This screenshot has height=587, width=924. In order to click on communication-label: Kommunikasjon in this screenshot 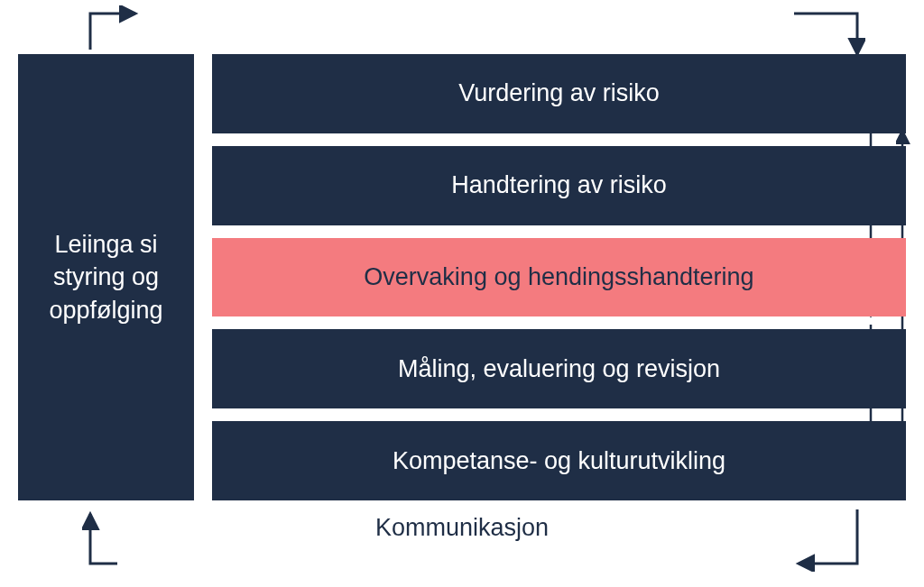, I will do `click(462, 527)`.